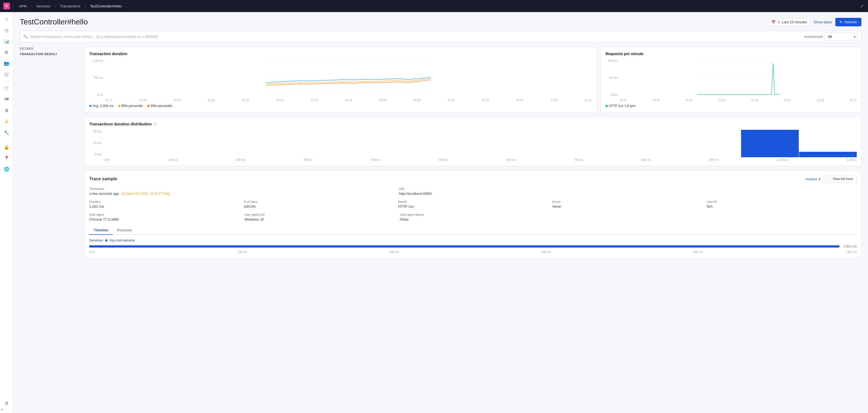 The width and height of the screenshot is (868, 413). What do you see at coordinates (841, 22) in the screenshot?
I see `refresh-icon: ↻` at bounding box center [841, 22].